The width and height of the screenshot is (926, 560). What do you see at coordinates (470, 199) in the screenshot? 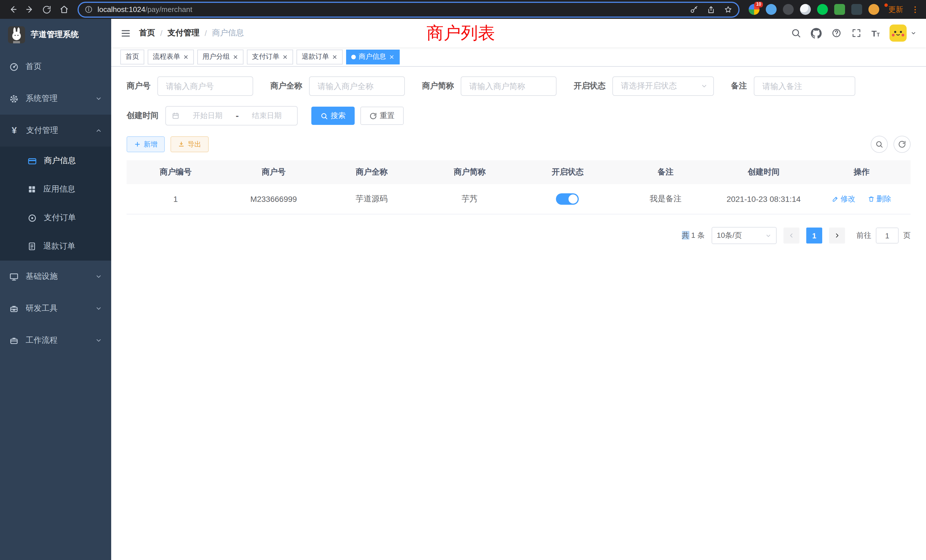
I see `cell-short-name: 芋艿` at bounding box center [470, 199].